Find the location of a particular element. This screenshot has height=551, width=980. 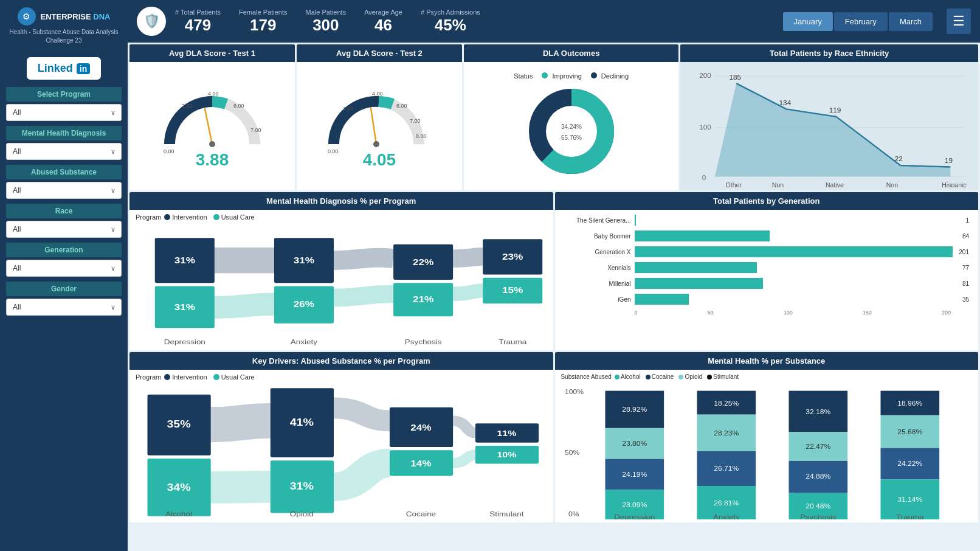

gen-x-track is located at coordinates (794, 252).